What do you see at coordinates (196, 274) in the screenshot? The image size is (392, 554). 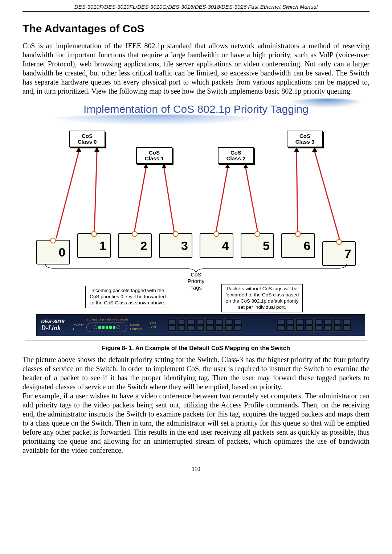 I see `brace-label-line: CoS` at bounding box center [196, 274].